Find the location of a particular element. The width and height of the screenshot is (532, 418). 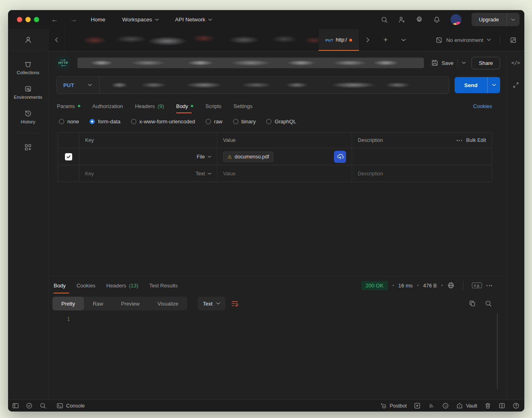

view-preview: Preview is located at coordinates (130, 304).